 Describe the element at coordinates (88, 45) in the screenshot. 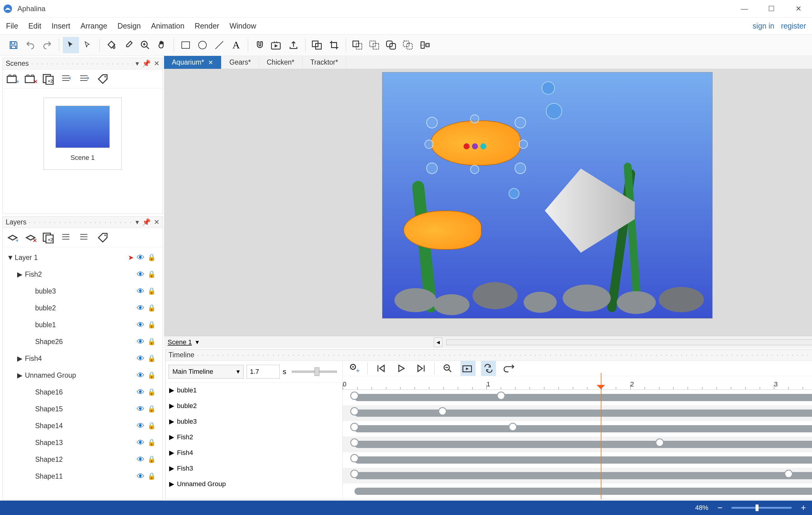

I see `direct-select-tool-icon` at that location.